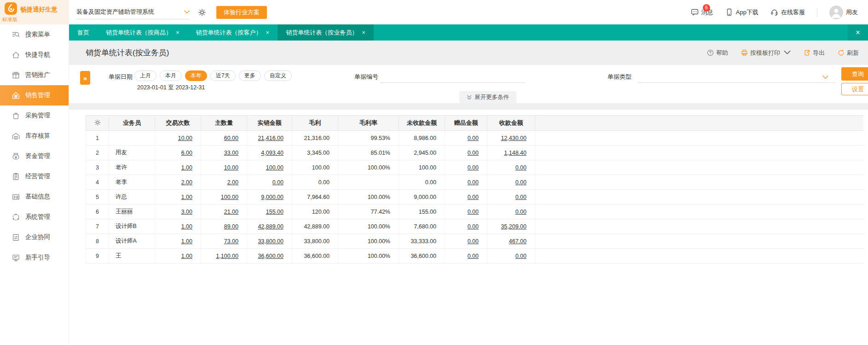  Describe the element at coordinates (34, 35) in the screenshot. I see `sidebar-item-search: 搜索菜单` at that location.